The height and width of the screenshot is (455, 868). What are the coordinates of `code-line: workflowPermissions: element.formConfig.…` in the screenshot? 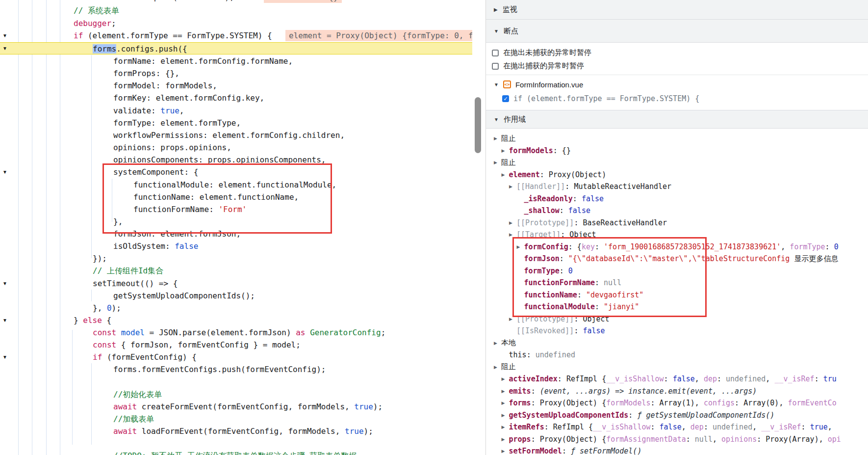 It's located at (236, 135).